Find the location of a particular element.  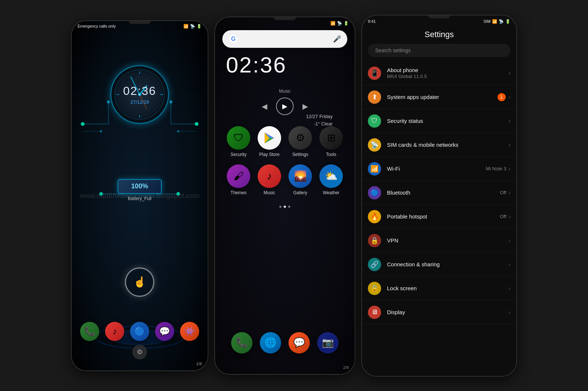

security-status-name: Security status is located at coordinates (448, 121).